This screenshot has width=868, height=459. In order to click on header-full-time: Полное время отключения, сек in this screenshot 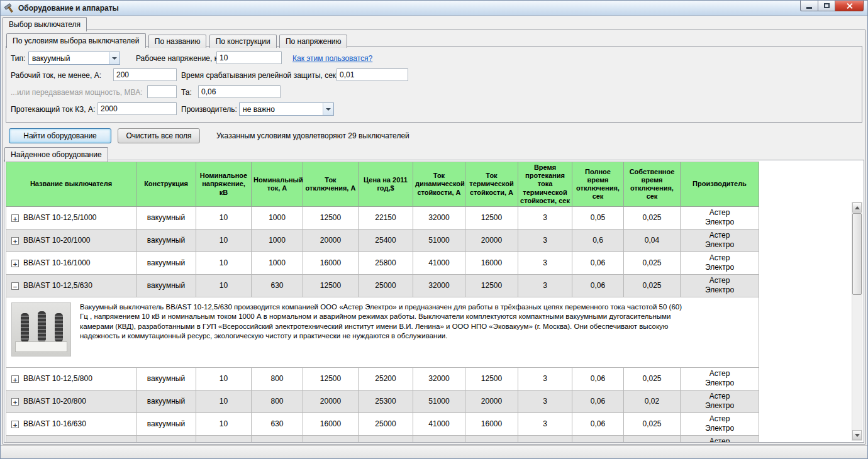, I will do `click(598, 185)`.